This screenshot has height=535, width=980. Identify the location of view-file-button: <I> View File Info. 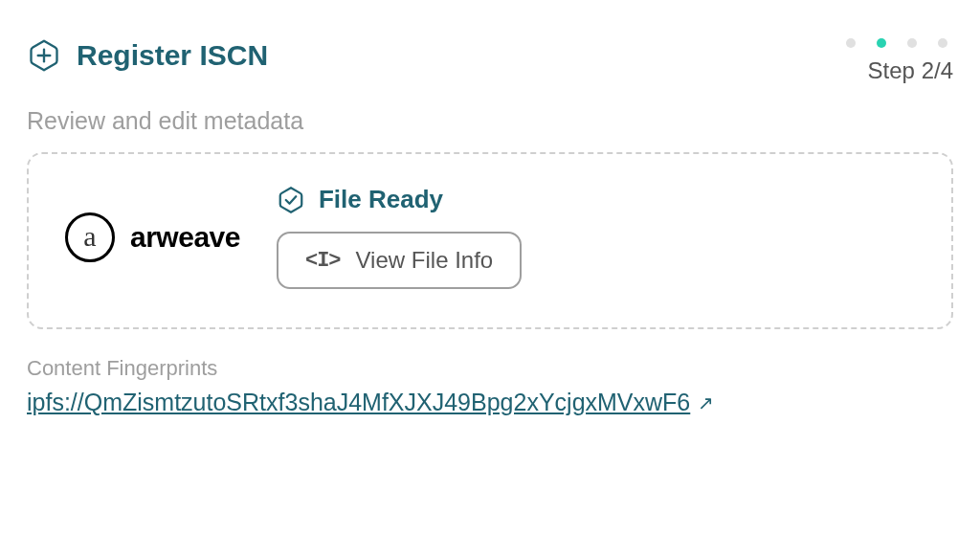
(399, 260).